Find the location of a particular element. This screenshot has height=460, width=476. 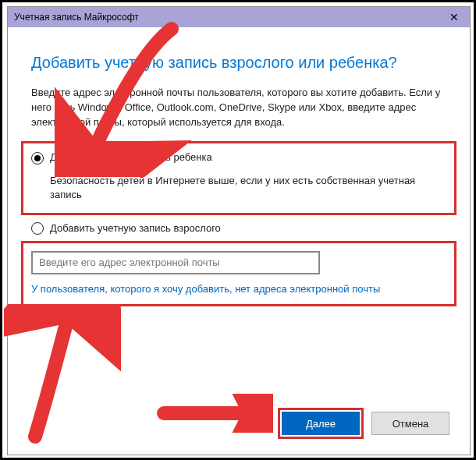

radio-option-child: Добавить учетную запись ребенка is located at coordinates (239, 157).